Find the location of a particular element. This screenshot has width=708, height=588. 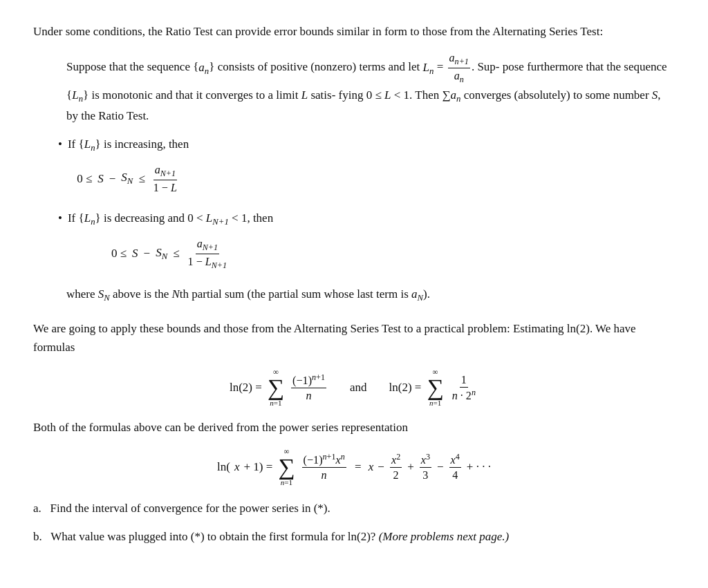

question-a: a. Find the interval of convergence for … is located at coordinates (354, 509).